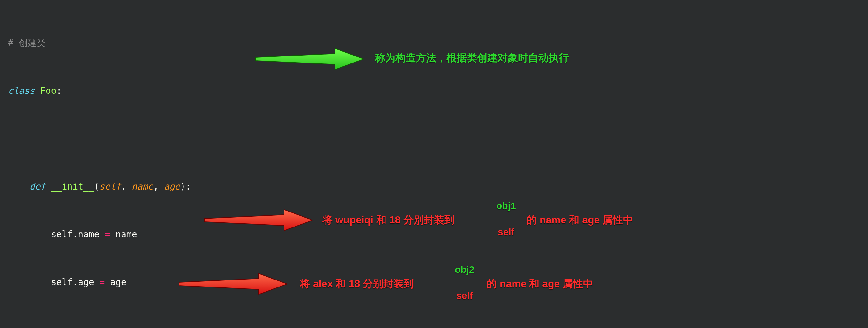 The width and height of the screenshot is (868, 328). What do you see at coordinates (110, 187) in the screenshot?
I see `param-self: self` at bounding box center [110, 187].